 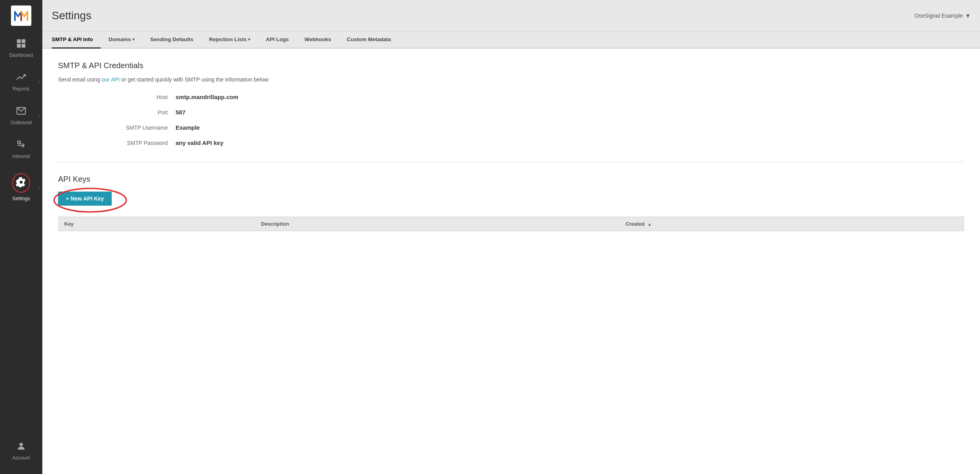 I want to click on sidebar-item-reports: Reports ›, so click(x=21, y=82).